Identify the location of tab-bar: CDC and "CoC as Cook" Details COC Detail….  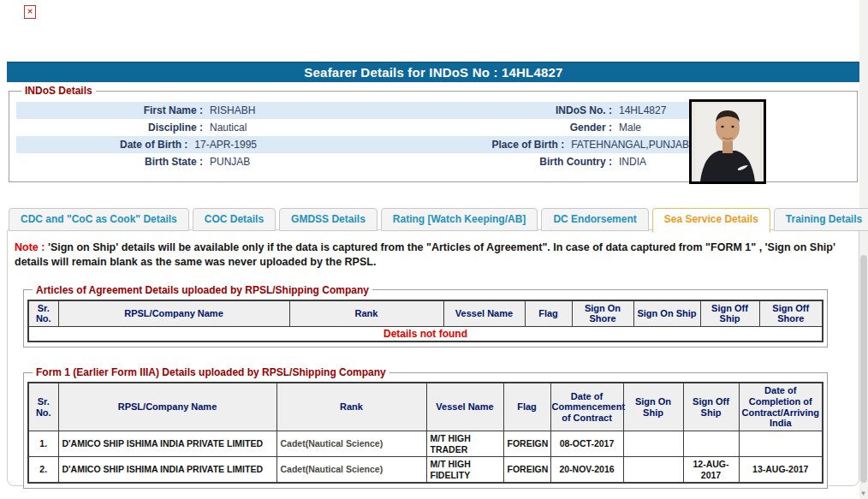
(438, 221).